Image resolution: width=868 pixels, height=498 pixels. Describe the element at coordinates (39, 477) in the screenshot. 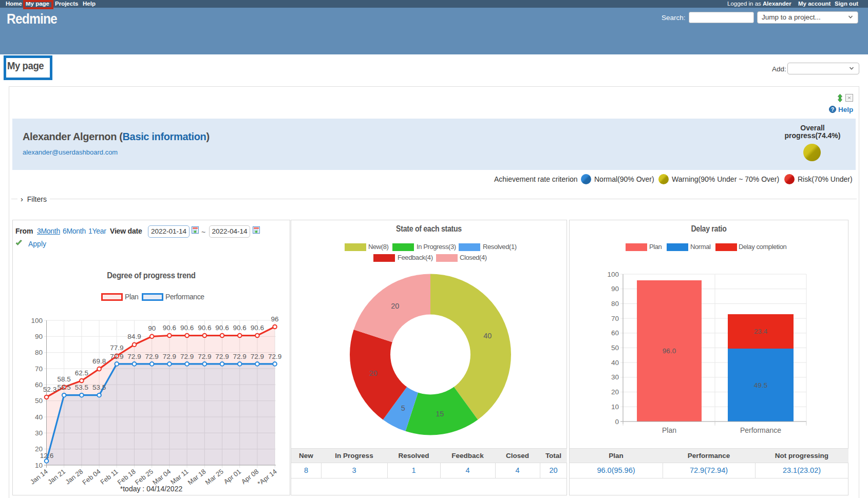

I see `svg-text: Jan 14` at that location.